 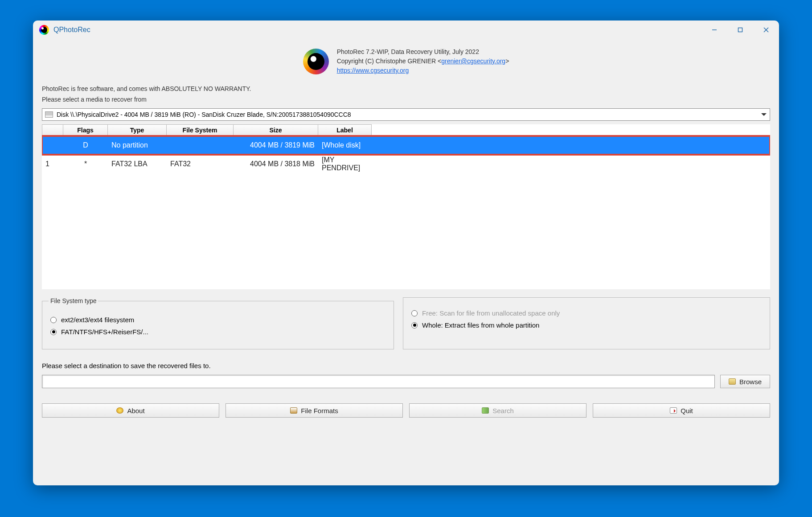 I want to click on radio-ext-label: ext2/ext3/ext4 filesystem, so click(x=98, y=320).